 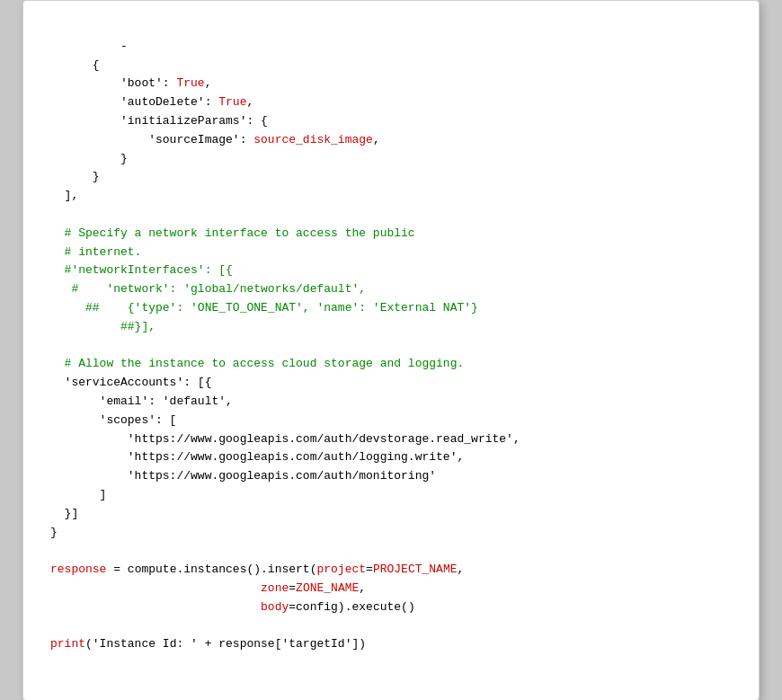 What do you see at coordinates (257, 456) in the screenshot?
I see `line-scope-logging: 'https://www.googleapis.com/auth/logging…` at bounding box center [257, 456].